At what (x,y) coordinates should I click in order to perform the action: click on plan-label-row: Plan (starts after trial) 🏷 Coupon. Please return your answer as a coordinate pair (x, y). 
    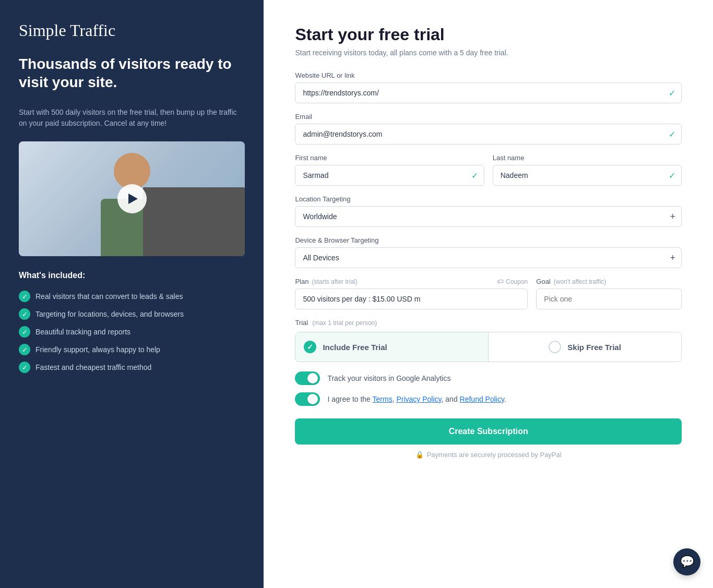
    Looking at the image, I should click on (411, 282).